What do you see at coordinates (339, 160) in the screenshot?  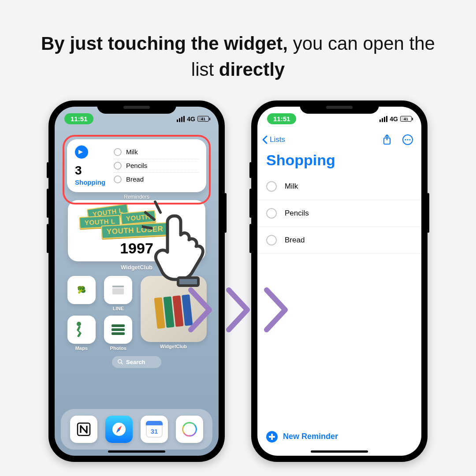 I see `list-title: Shopping` at bounding box center [339, 160].